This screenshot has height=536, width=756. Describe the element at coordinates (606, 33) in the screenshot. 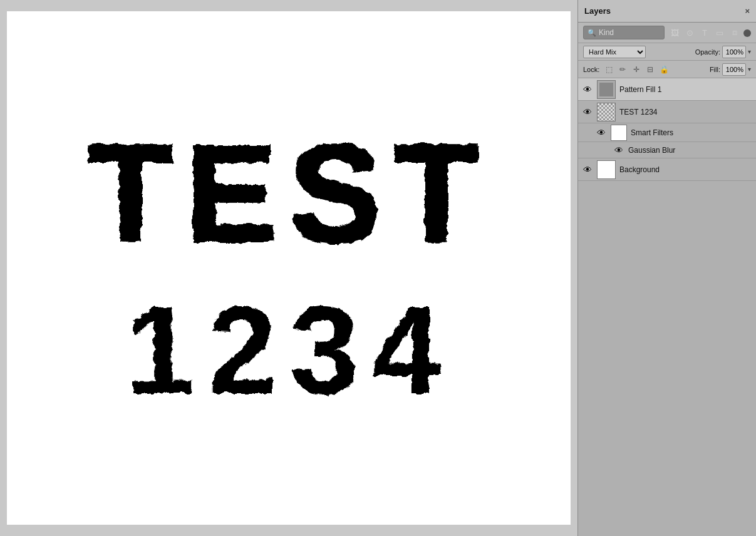

I see `kind-label: Kind` at that location.